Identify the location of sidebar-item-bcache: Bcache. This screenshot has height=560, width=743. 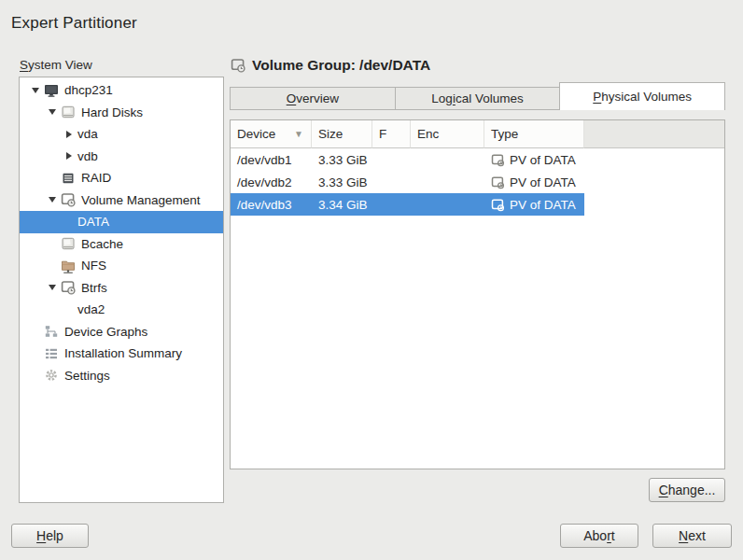
(121, 245).